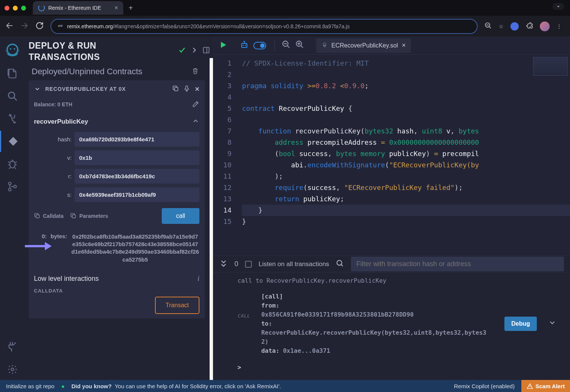 The image size is (570, 392). I want to click on browser-tab: Remix - Ethereum IDE ×, so click(78, 8).